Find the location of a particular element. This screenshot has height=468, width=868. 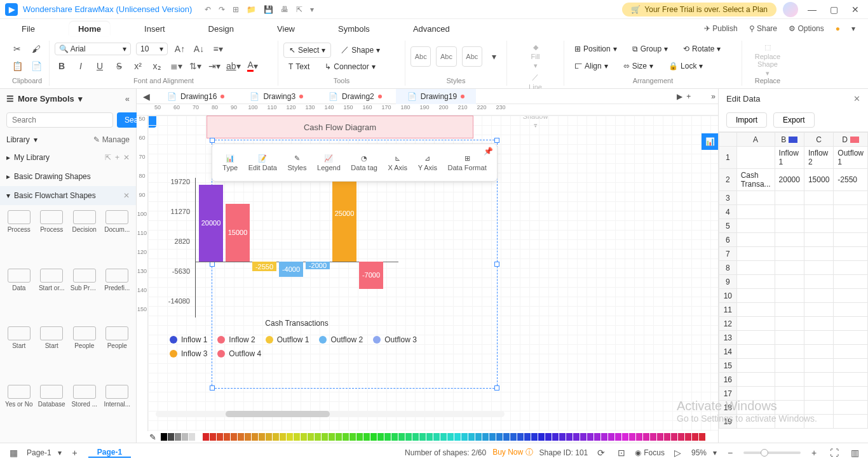

xaxis-button: ⊾X Axis is located at coordinates (398, 163).